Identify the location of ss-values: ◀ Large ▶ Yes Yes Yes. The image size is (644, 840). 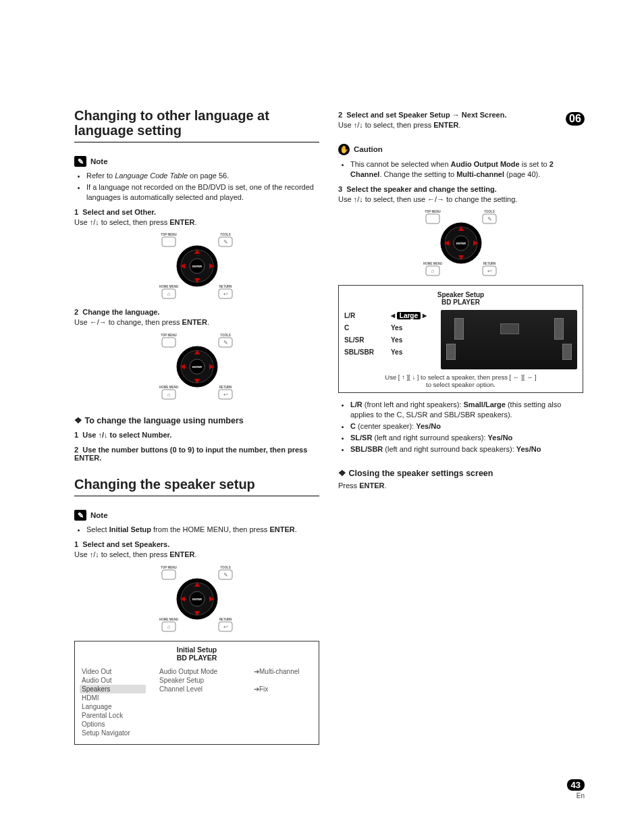
(411, 334).